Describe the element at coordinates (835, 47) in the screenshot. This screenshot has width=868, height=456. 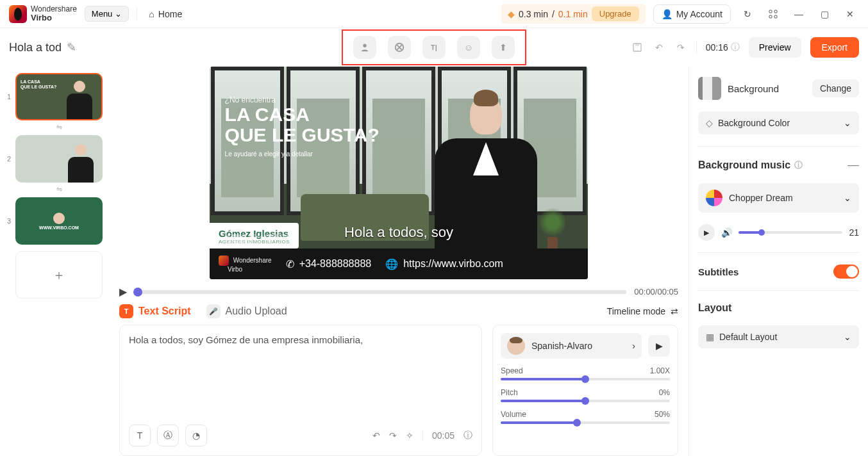
I see `export-button: Export` at that location.